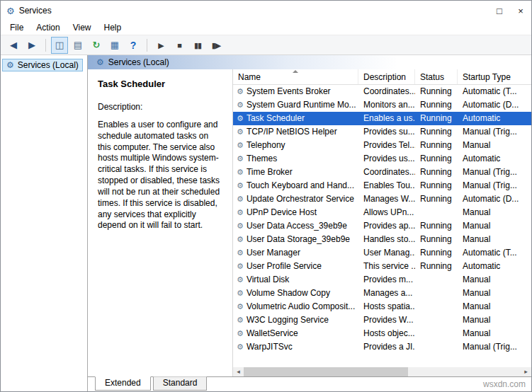 Image resolution: width=532 pixels, height=392 pixels. What do you see at coordinates (499, 11) in the screenshot?
I see `maximize-button: □` at bounding box center [499, 11].